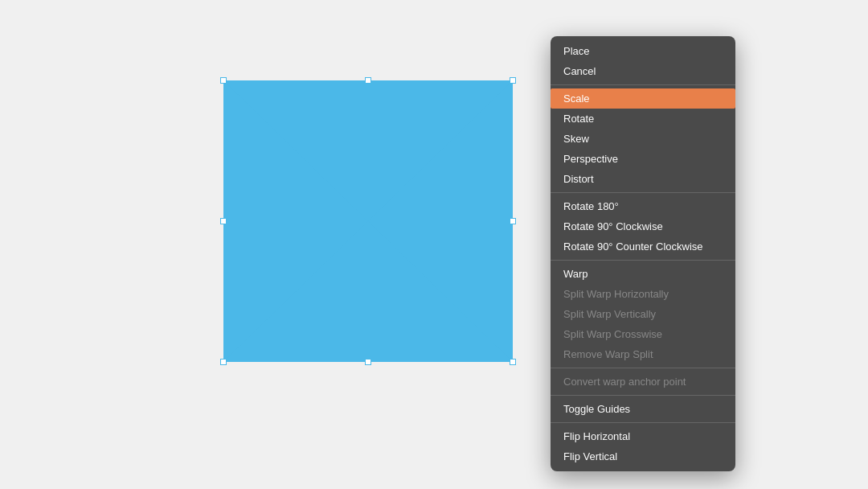 Image resolution: width=868 pixels, height=489 pixels. I want to click on menu-item-toggleGuides: Toggle Guides, so click(643, 409).